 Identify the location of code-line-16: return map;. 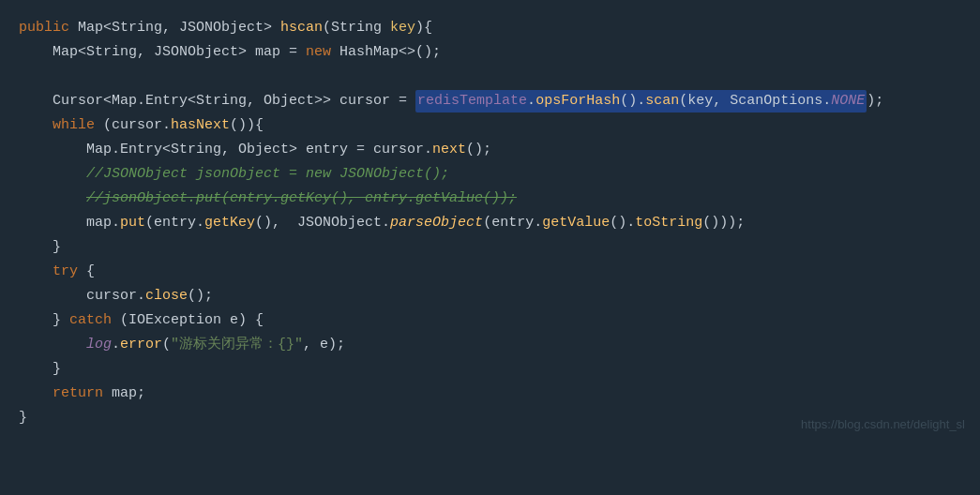
(490, 395).